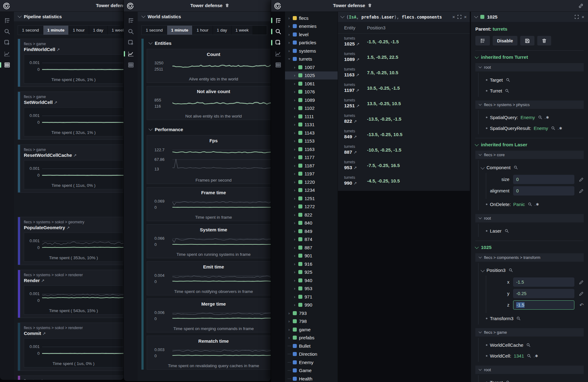  What do you see at coordinates (404, 41) in the screenshot?
I see `query-result-row: turrets1025 ↗-1.5, -0.25, -1.5` at bounding box center [404, 41].